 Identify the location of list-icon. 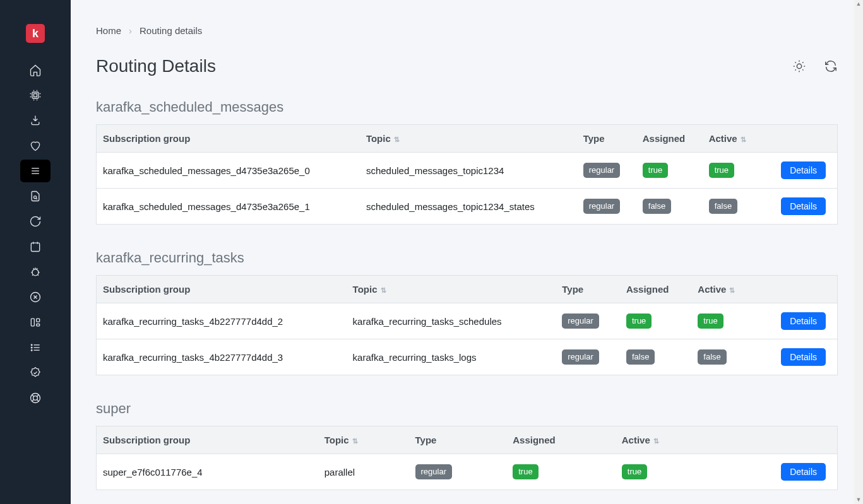
(35, 348).